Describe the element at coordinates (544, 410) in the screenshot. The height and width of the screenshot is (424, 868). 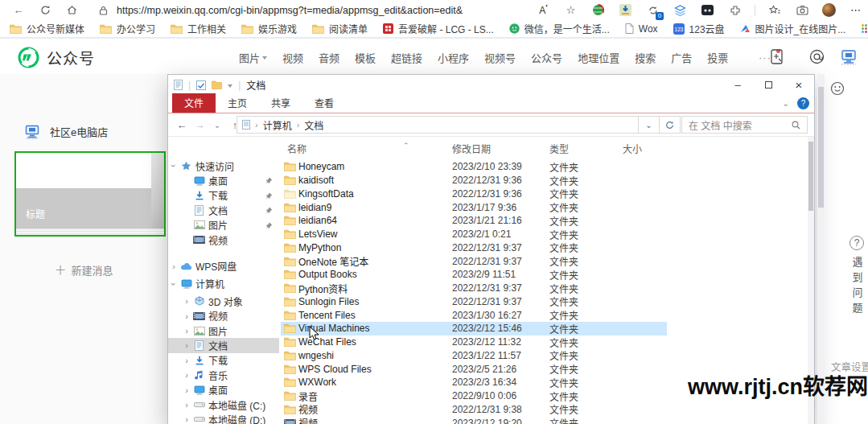
I see `file-row: 视频 2022/12/31 9:38 文件夹` at that location.